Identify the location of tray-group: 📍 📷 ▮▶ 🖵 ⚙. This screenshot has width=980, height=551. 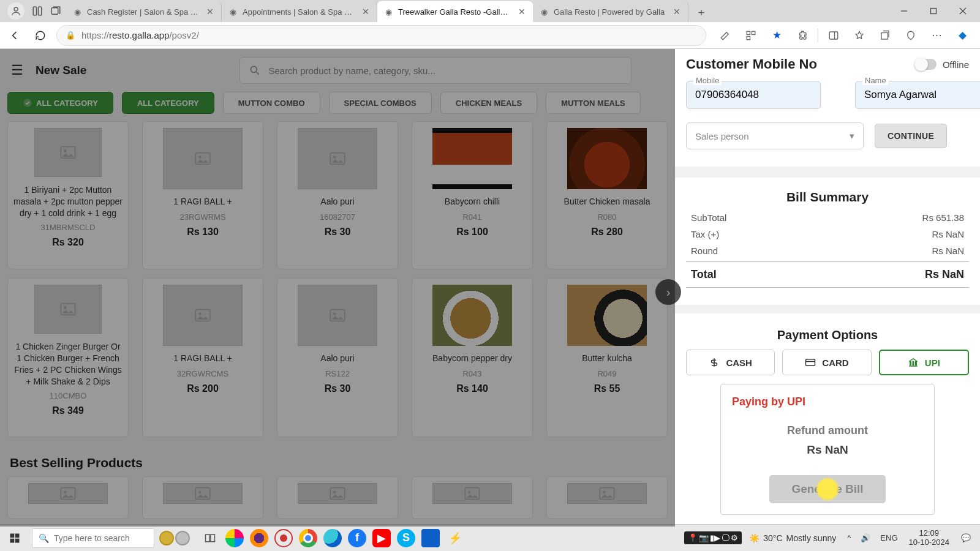
(713, 538).